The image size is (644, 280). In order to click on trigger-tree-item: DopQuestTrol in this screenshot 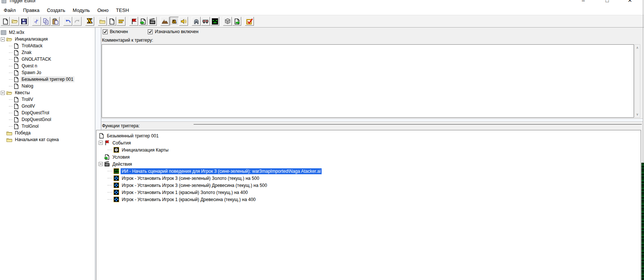, I will do `click(48, 113)`.